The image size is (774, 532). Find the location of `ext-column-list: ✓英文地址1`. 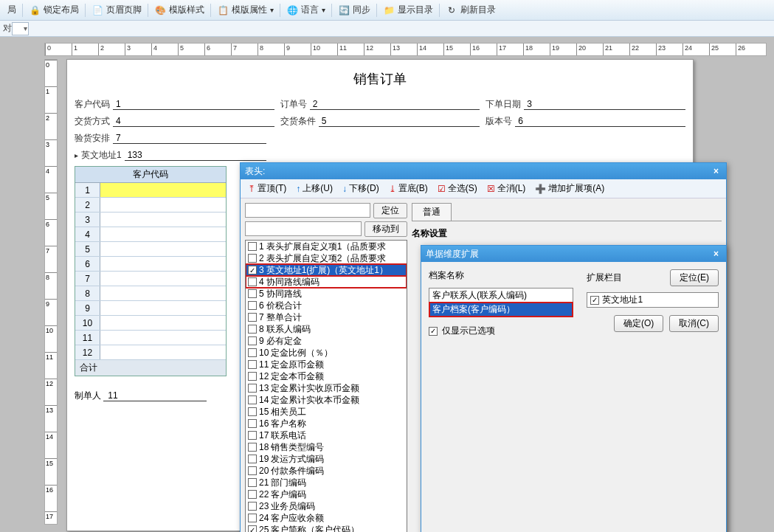

ext-column-list: ✓英文地址1 is located at coordinates (652, 300).